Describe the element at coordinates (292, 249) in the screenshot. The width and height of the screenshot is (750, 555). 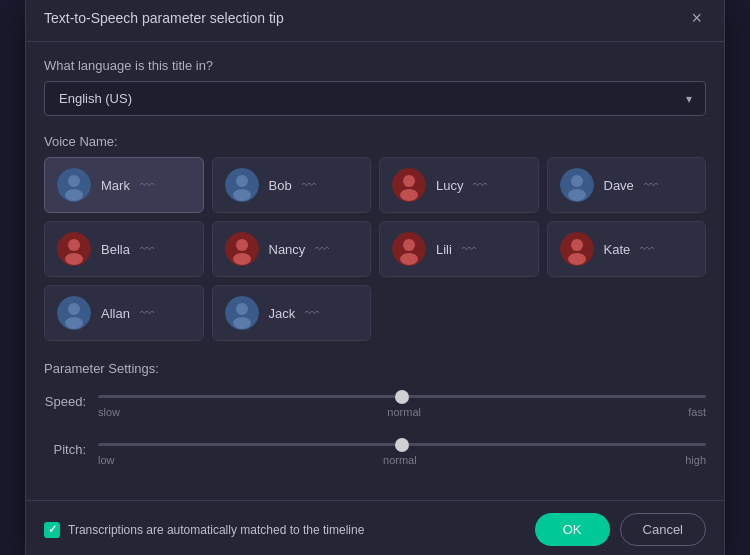
I see `voice-card-nancy: Nancy 〰` at that location.